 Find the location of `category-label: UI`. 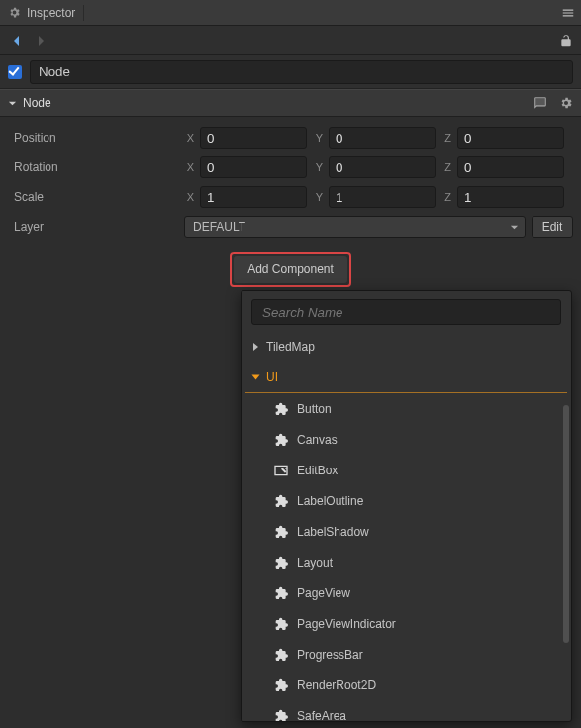

category-label: UI is located at coordinates (272, 377).